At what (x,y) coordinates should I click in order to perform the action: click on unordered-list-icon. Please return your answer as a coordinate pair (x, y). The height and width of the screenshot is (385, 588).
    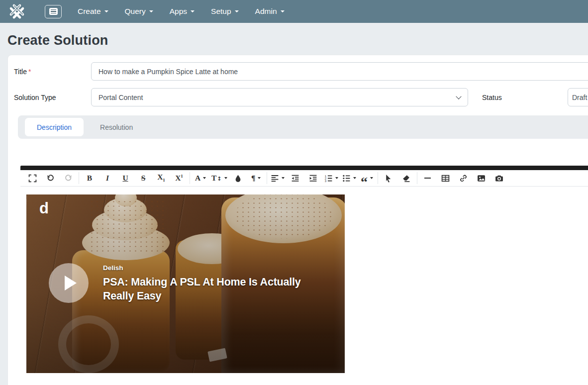
    Looking at the image, I should click on (346, 178).